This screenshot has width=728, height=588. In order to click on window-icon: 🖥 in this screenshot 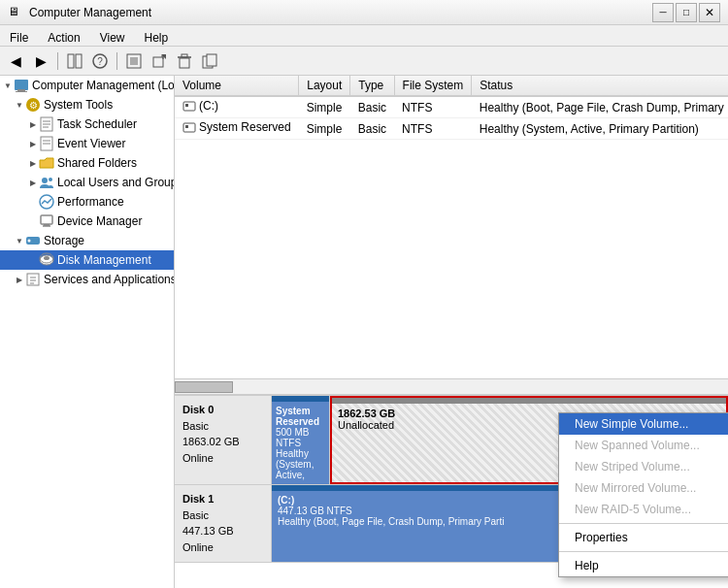, I will do `click(16, 13)`.